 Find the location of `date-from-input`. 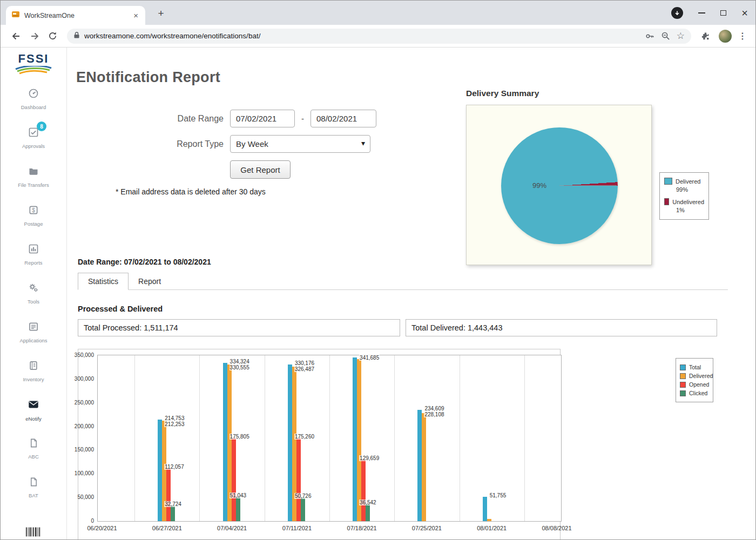

date-from-input is located at coordinates (262, 119).